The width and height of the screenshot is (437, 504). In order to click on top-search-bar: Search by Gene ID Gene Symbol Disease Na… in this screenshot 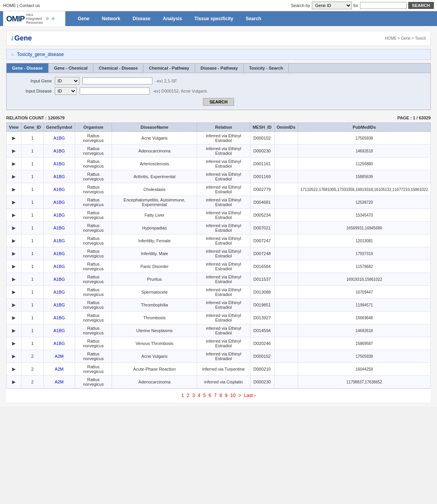, I will do `click(362, 5)`.